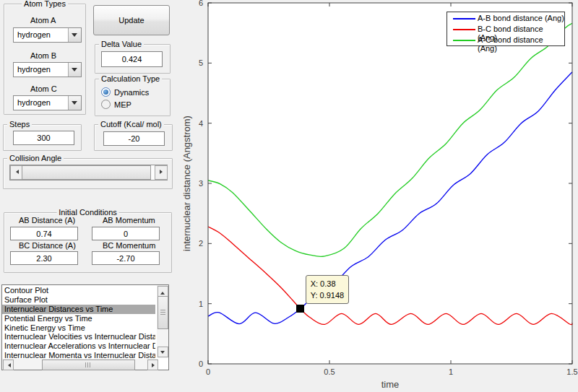 The width and height of the screenshot is (578, 392). What do you see at coordinates (45, 4) in the screenshot?
I see `atom-types-title: Atom Types` at bounding box center [45, 4].